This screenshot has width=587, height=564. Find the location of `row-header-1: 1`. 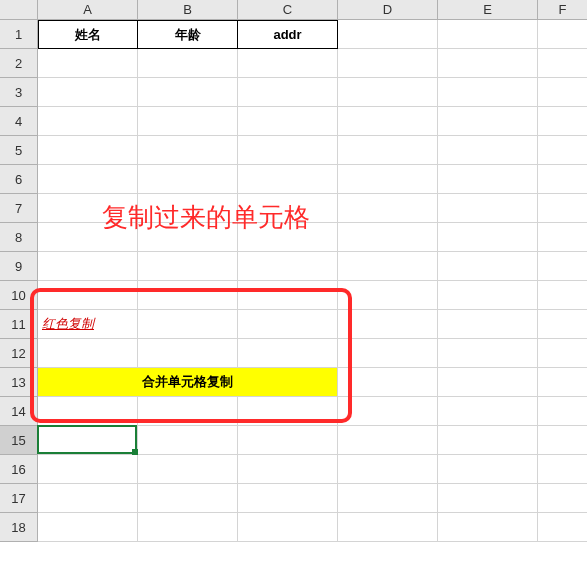

row-header-1: 1 is located at coordinates (19, 34).